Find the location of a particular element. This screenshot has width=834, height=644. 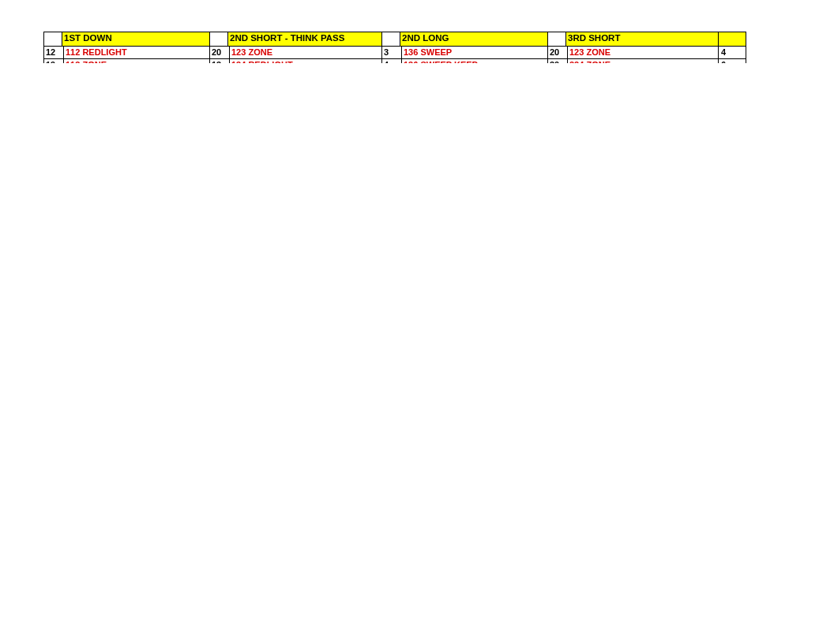

play-name: 134 REDLIGHT is located at coordinates (306, 62).